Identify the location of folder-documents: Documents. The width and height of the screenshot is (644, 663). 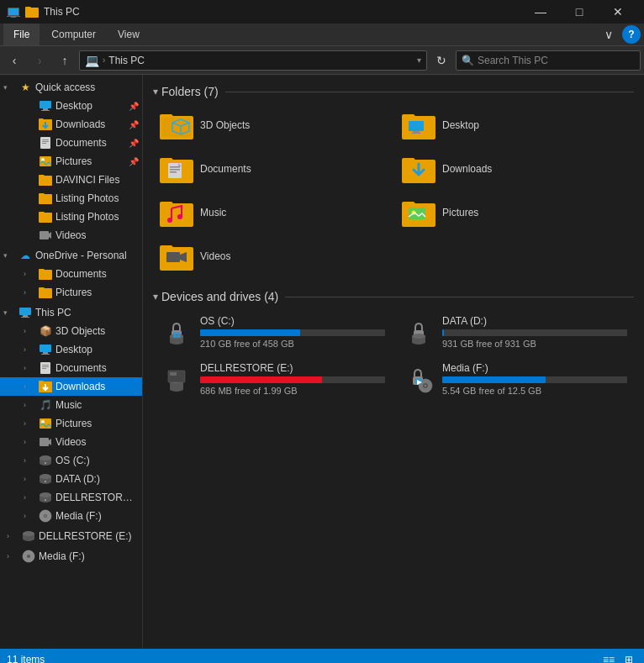
(272, 169).